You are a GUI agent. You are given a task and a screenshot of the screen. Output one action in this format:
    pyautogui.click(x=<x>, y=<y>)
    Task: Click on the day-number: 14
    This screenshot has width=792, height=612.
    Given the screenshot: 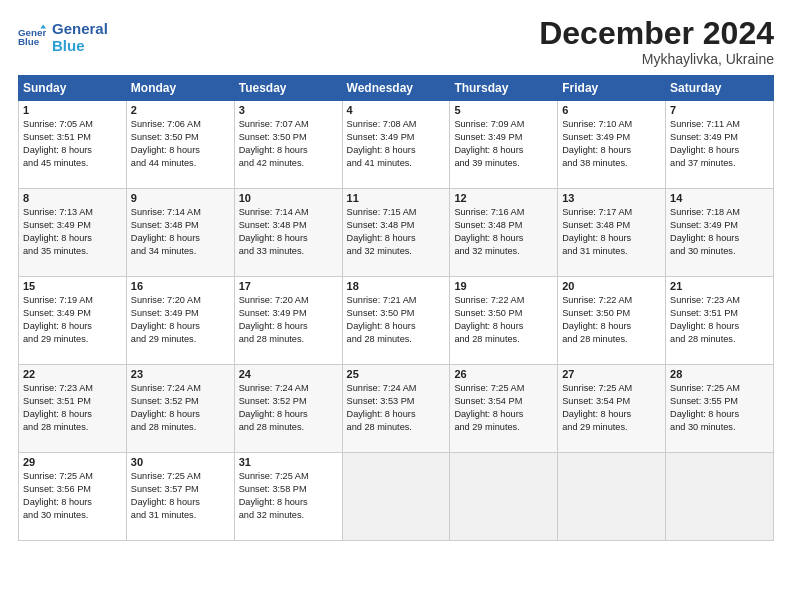 What is the action you would take?
    pyautogui.click(x=720, y=198)
    